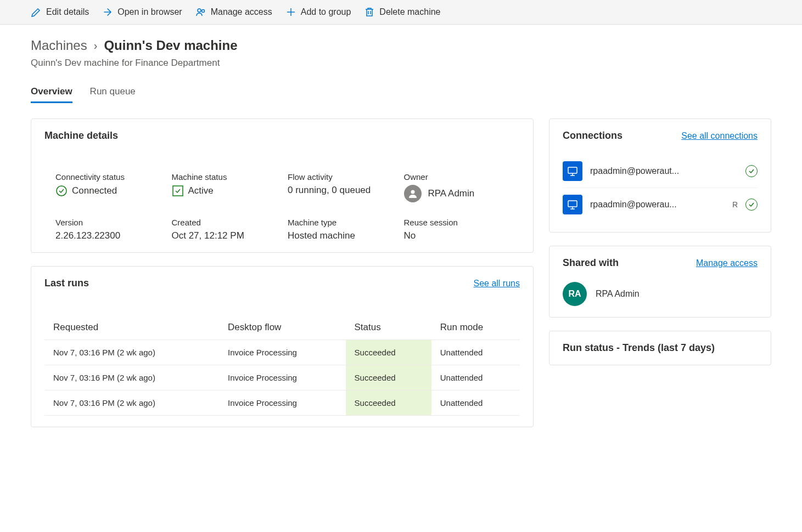  I want to click on detail-machine-status: Machine status Active, so click(225, 188).